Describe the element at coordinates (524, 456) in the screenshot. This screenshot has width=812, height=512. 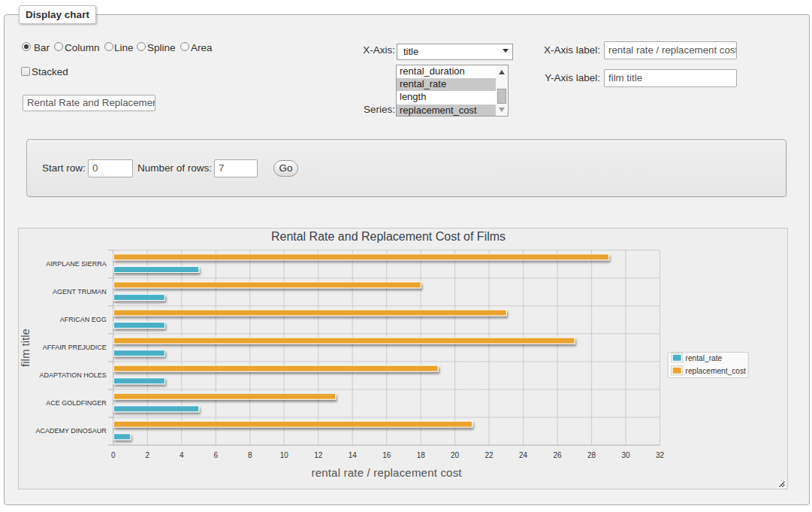
I see `svg-text: 24` at that location.